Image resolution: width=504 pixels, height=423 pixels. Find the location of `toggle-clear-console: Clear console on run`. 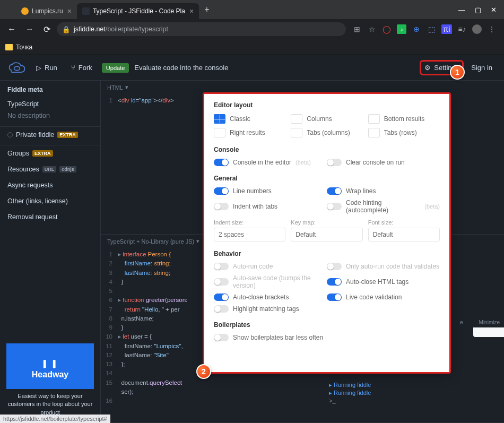

toggle-clear-console: Clear console on run is located at coordinates (383, 162).